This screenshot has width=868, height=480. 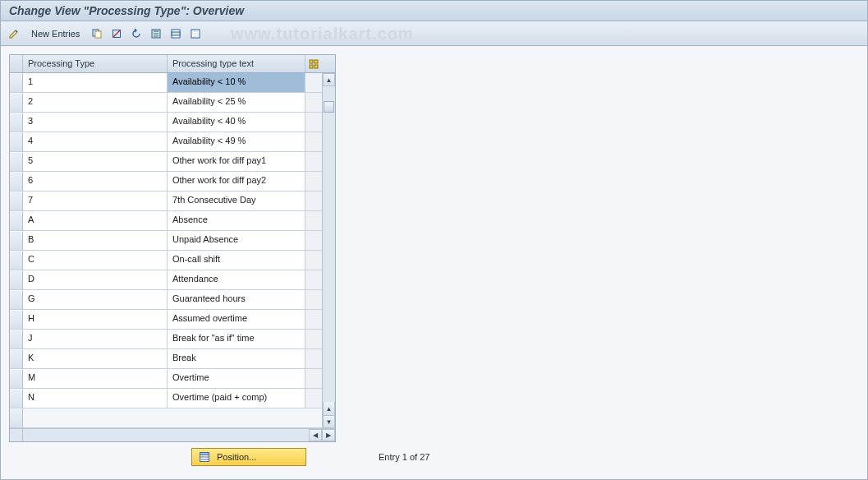 I want to click on table-row: GGuaranteed hours, so click(x=166, y=300).